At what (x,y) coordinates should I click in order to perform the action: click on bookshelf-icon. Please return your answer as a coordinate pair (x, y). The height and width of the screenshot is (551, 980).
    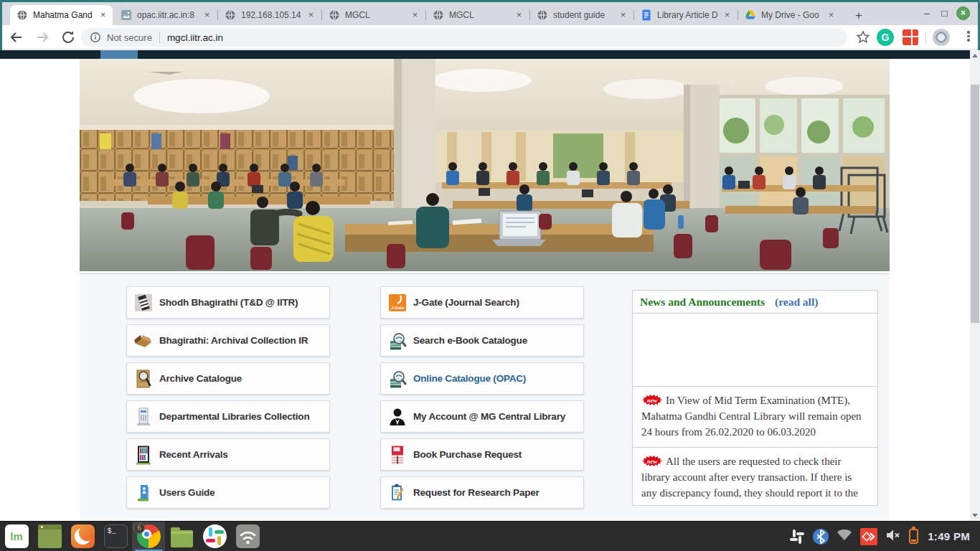
    Looking at the image, I should click on (143, 455).